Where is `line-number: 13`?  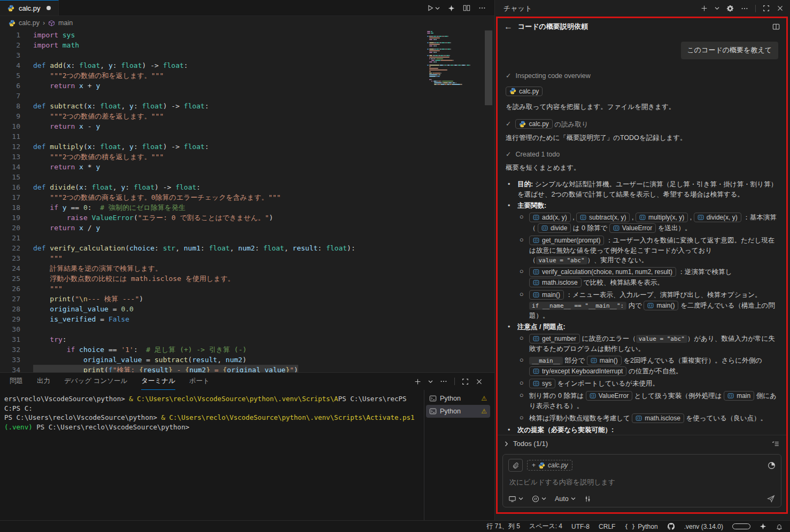 line-number: 13 is located at coordinates (17, 157).